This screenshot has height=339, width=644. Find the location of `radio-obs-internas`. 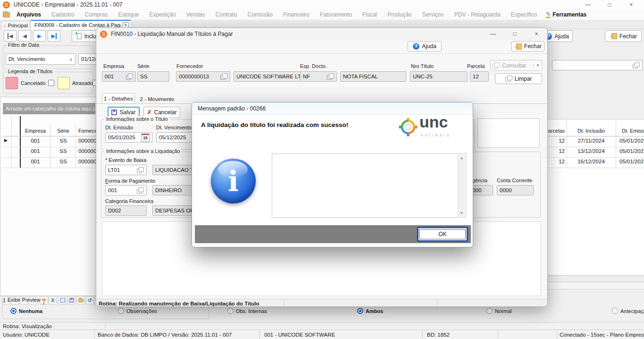

radio-obs-internas is located at coordinates (230, 311).